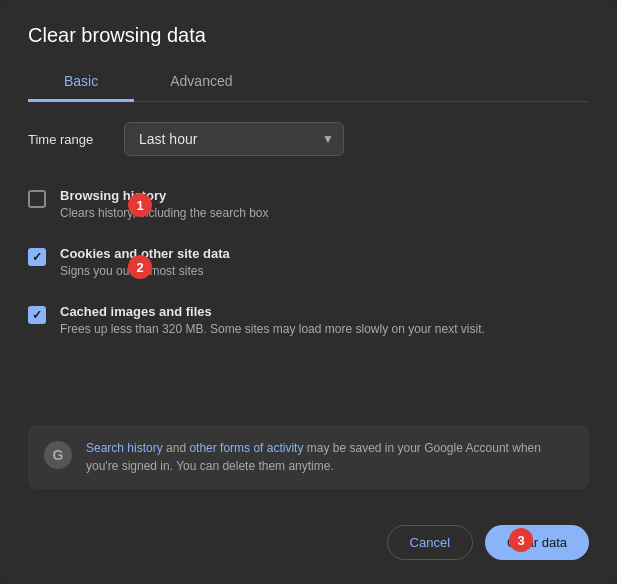  What do you see at coordinates (145, 272) in the screenshot?
I see `cookies-desc: Signs you out of most sites` at bounding box center [145, 272].